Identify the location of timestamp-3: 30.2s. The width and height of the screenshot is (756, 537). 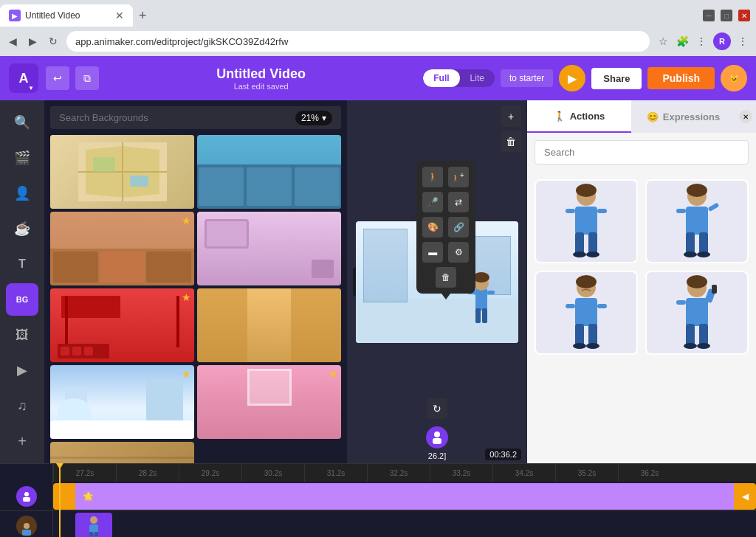
(273, 473).